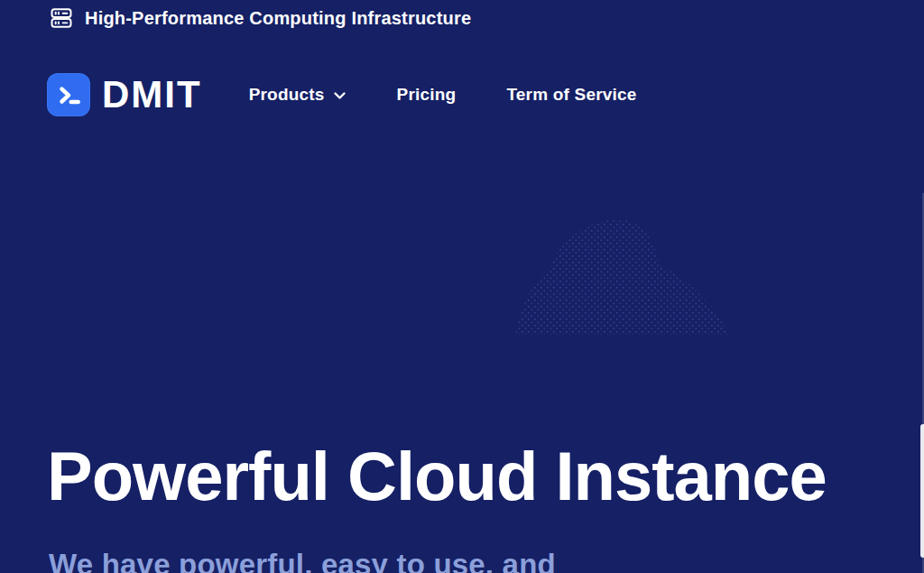 The height and width of the screenshot is (573, 924). I want to click on main-nav: Products Pricing Term of Service, so click(443, 95).